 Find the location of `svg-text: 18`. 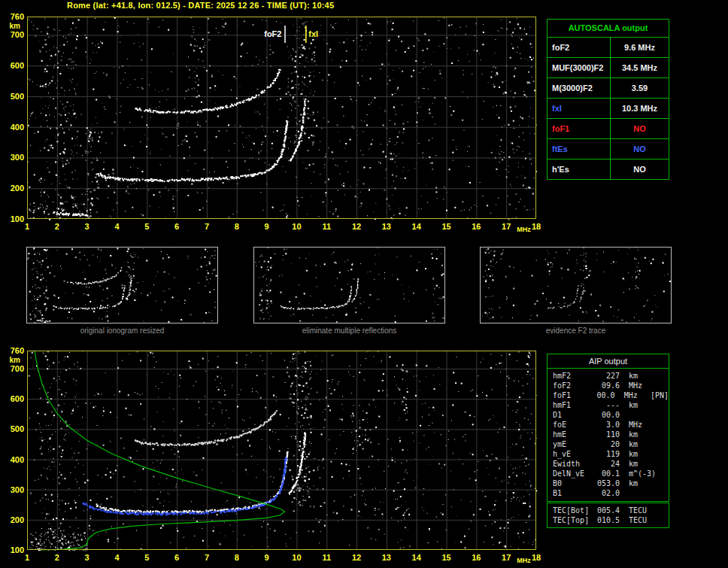

svg-text: 18 is located at coordinates (536, 557).